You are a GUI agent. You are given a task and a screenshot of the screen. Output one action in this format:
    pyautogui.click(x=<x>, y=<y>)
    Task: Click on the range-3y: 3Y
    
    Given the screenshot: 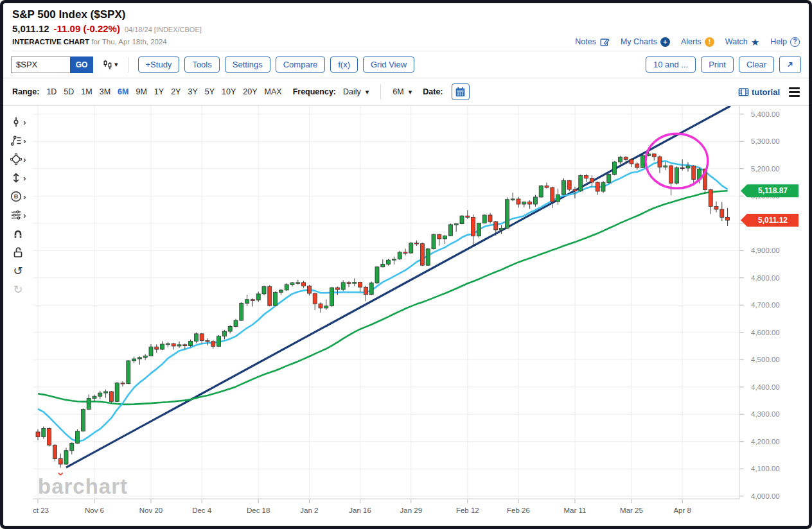 What is the action you would take?
    pyautogui.click(x=193, y=92)
    